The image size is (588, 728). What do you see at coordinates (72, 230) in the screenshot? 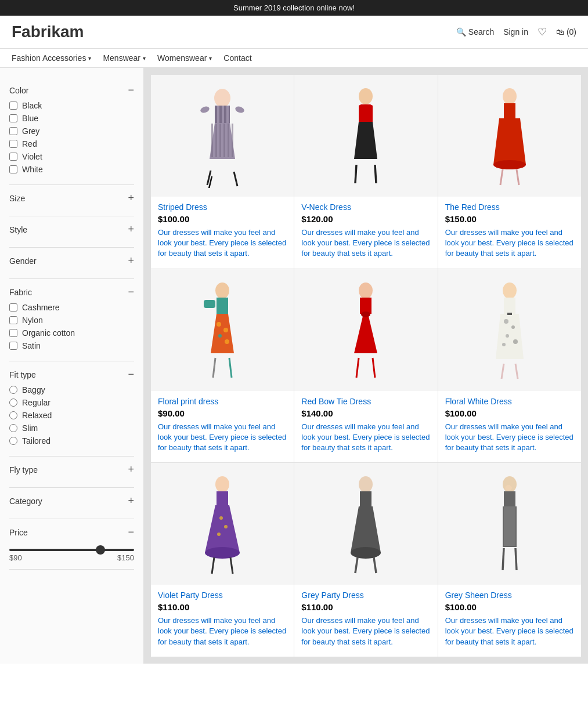
I see `filter-style-header: Style +` at bounding box center [72, 230].